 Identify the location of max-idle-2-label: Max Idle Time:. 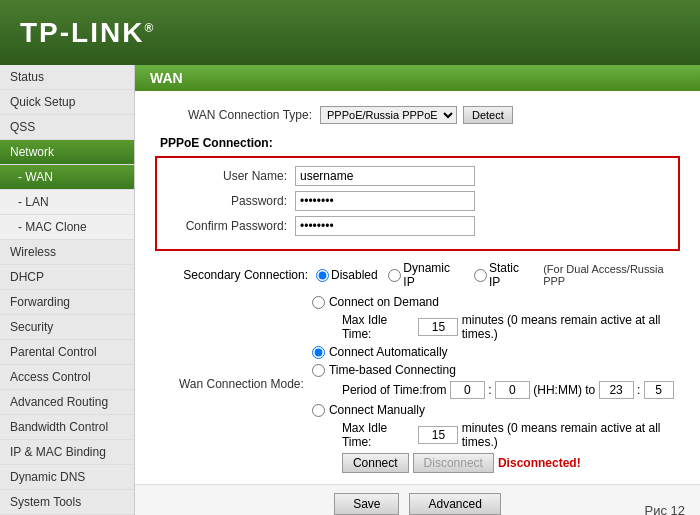
(378, 435).